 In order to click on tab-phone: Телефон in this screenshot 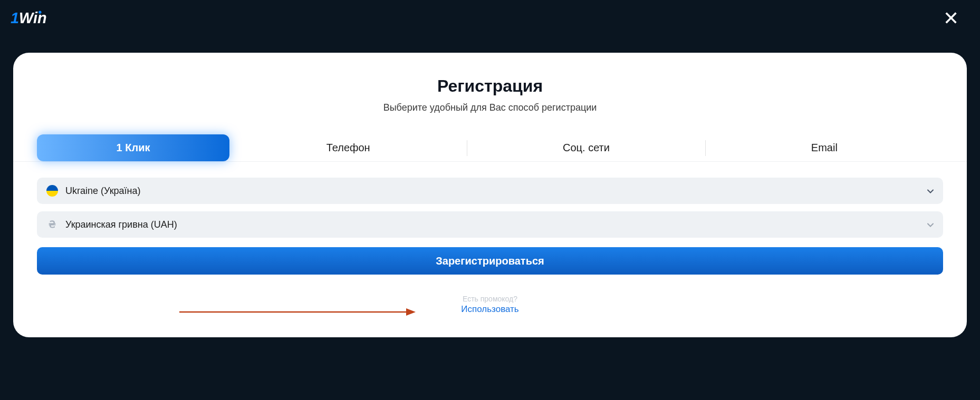, I will do `click(348, 148)`.